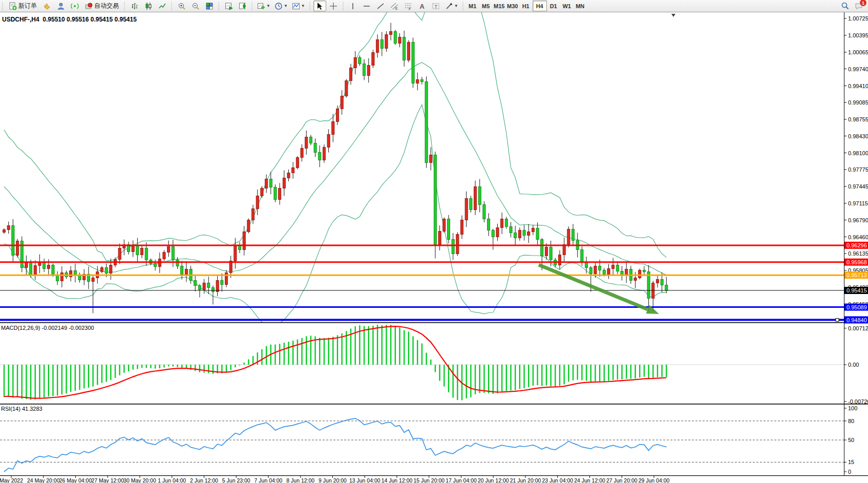 This screenshot has height=483, width=868. Describe the element at coordinates (526, 6) in the screenshot. I see `tab-timeframe-h1: H1` at that location.